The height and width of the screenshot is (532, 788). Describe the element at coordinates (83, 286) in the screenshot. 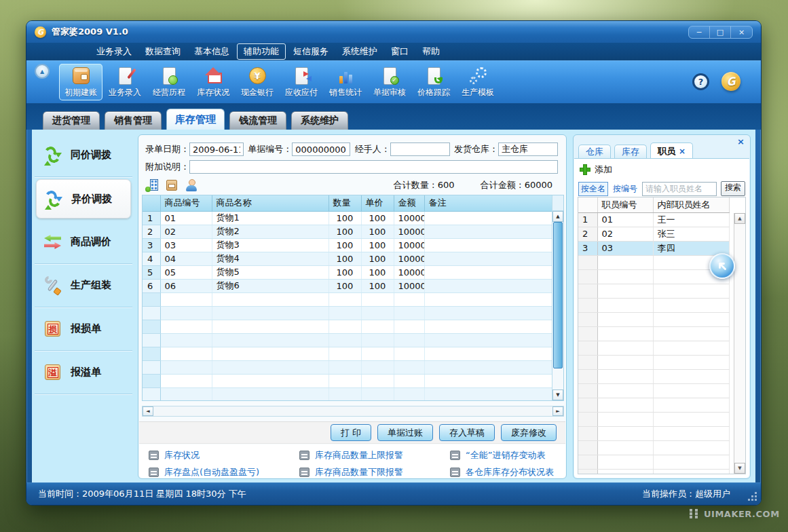

I see `sidebar-item-production-assembly: 生产组装` at that location.